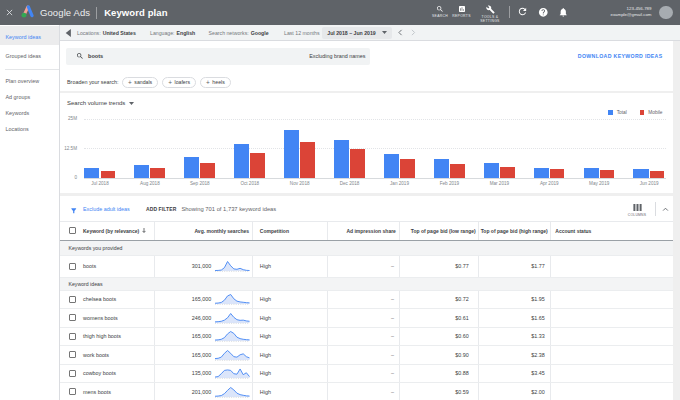  What do you see at coordinates (620, 56) in the screenshot?
I see `download-keyword-ideas-link: DOWNLOAD KEYWORD IDEAS` at bounding box center [620, 56].